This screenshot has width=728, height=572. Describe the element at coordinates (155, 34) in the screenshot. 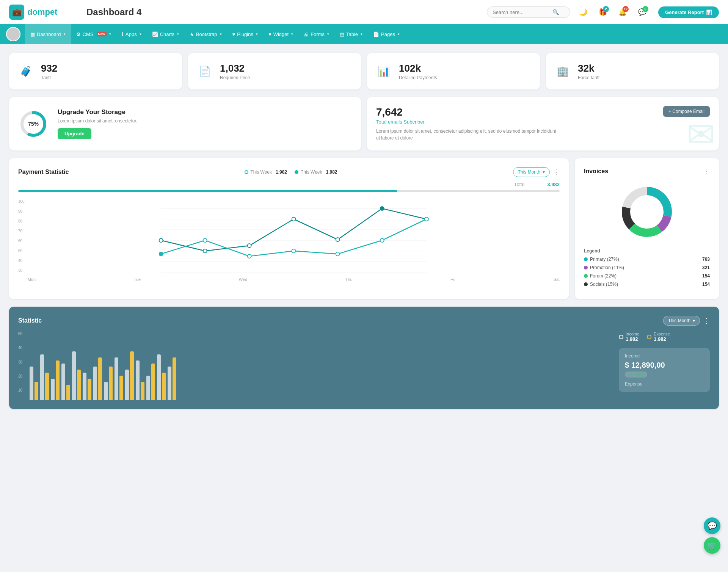

I see `charts-icon: 📈` at that location.